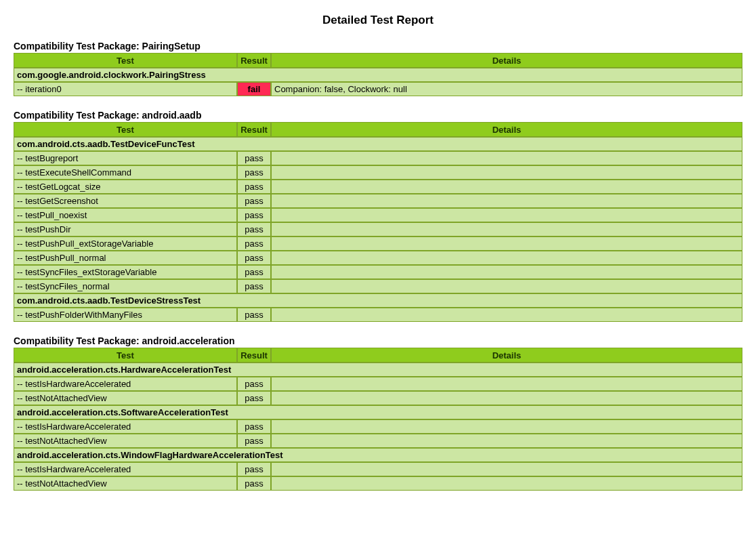 This screenshot has height=536, width=756. Describe the element at coordinates (378, 89) in the screenshot. I see `test-row: -- iteration0failCompanion: false, Clock…` at that location.